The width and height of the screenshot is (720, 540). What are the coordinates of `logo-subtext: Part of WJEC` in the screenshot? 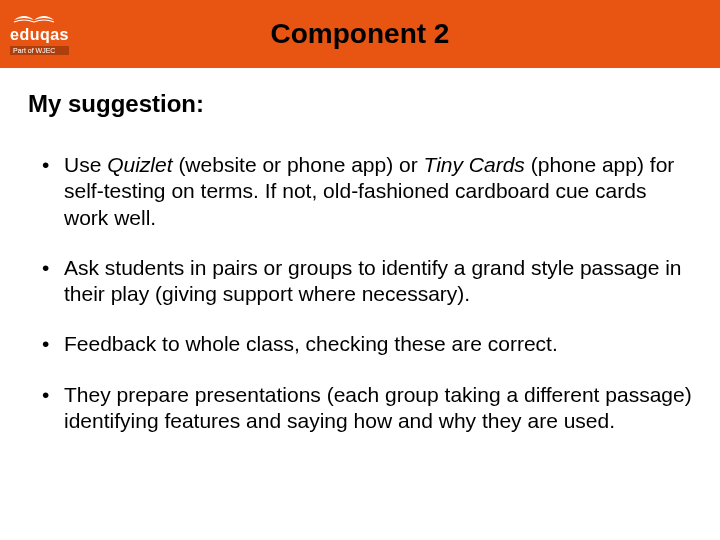 It's located at (40, 50).